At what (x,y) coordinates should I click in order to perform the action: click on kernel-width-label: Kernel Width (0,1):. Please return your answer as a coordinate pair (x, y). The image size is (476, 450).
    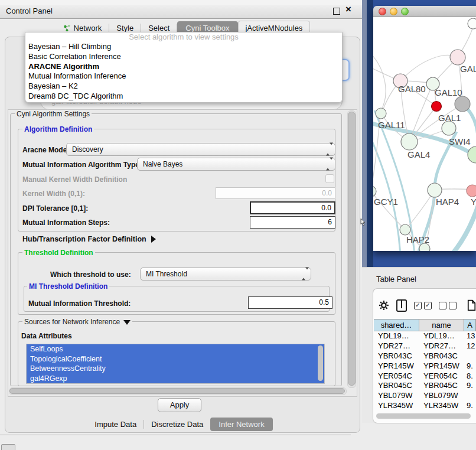
    Looking at the image, I should click on (54, 194).